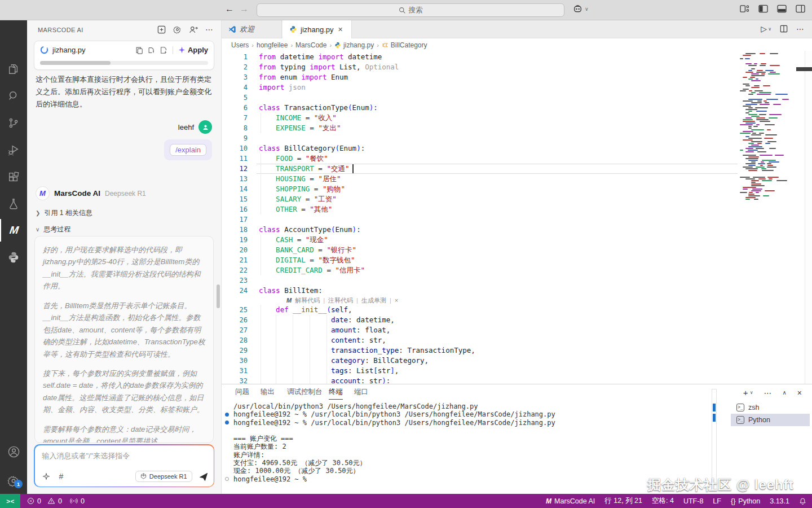 The image size is (812, 508). What do you see at coordinates (513, 250) in the screenshot?
I see `code-line: 20 BANK_CARD = "银行卡"` at bounding box center [513, 250].